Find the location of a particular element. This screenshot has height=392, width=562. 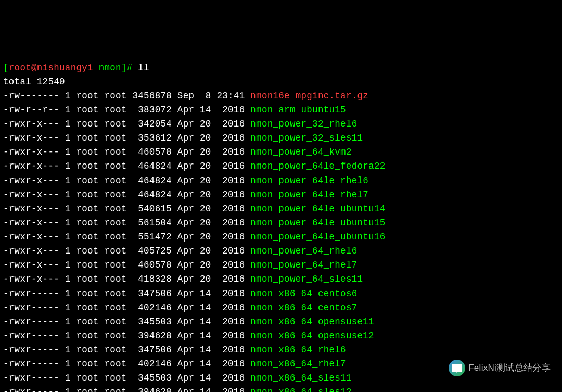

file-row: -rwxr----- 1 root root 345503 Apr 14 201… is located at coordinates (281, 322).